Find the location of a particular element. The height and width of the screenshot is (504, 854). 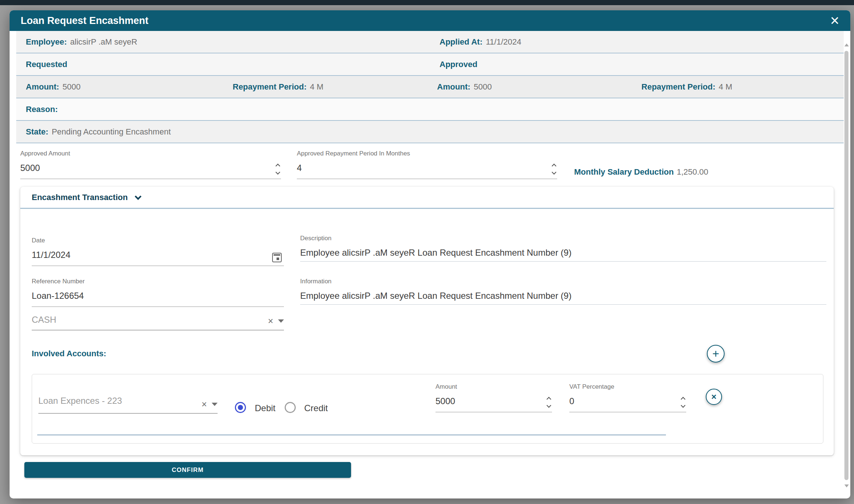

requested-amount-value: 5000 is located at coordinates (72, 87).